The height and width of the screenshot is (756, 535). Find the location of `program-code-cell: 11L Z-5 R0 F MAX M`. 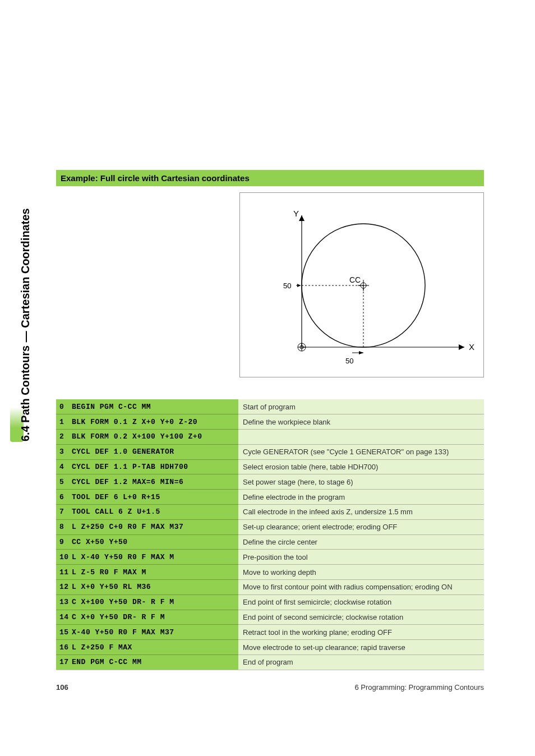

program-code-cell: 11L Z-5 R0 F MAX M is located at coordinates (147, 572).